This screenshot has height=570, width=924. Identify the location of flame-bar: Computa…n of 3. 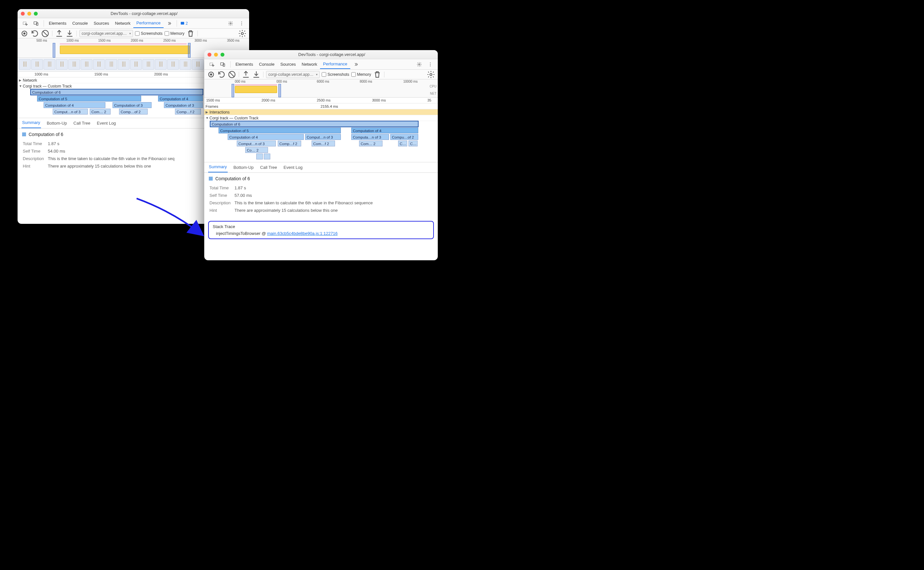
(370, 137).